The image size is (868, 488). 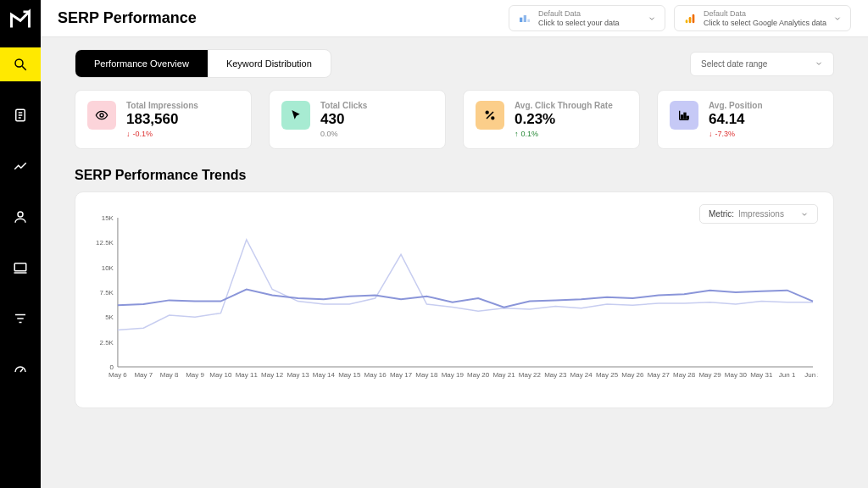 I want to click on svg-text: May 13, so click(x=298, y=374).